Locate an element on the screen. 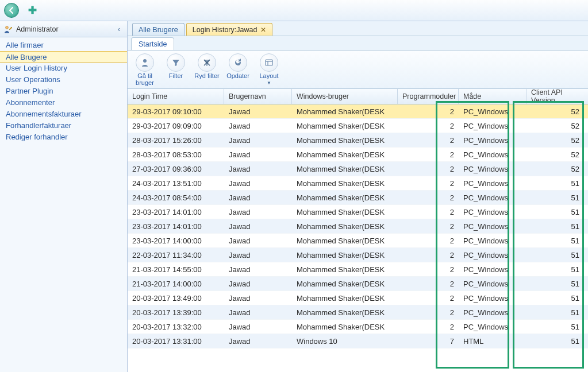 Image resolution: width=588 pixels, height=372 pixels. table-row: 21-03-2017 14:00:00JawadMohammed Shaker(… is located at coordinates (358, 284).